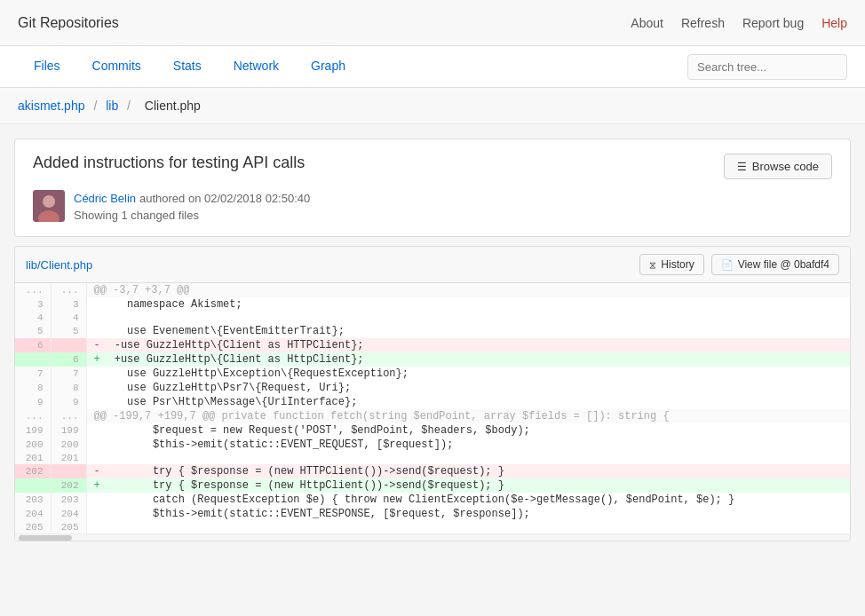  I want to click on table-row: 6 - -use GuzzleHttp\{Client as HTTPClien…, so click(432, 345).